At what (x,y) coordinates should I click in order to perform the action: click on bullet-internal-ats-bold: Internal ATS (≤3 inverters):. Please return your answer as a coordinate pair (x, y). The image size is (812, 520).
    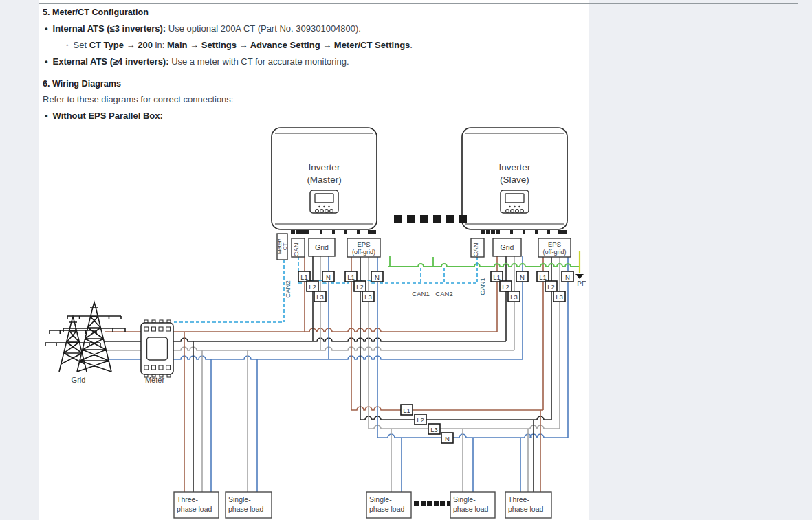
    Looking at the image, I should click on (110, 29).